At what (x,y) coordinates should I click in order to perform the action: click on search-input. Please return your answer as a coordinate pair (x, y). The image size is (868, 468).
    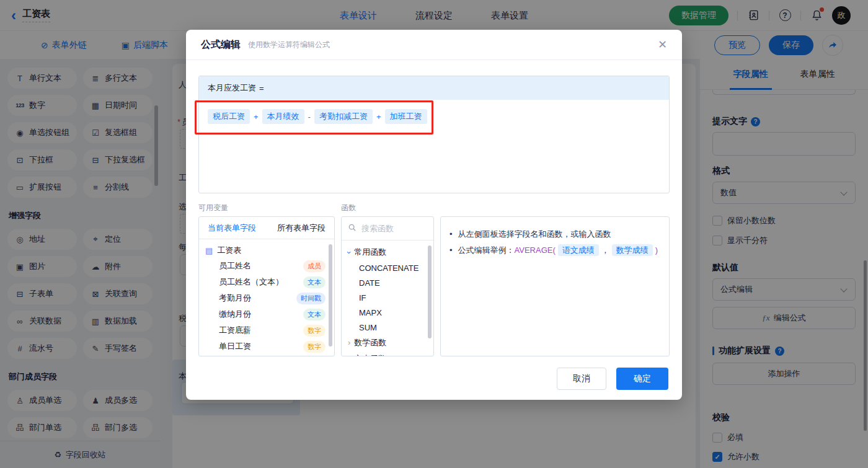
    Looking at the image, I should click on (394, 228).